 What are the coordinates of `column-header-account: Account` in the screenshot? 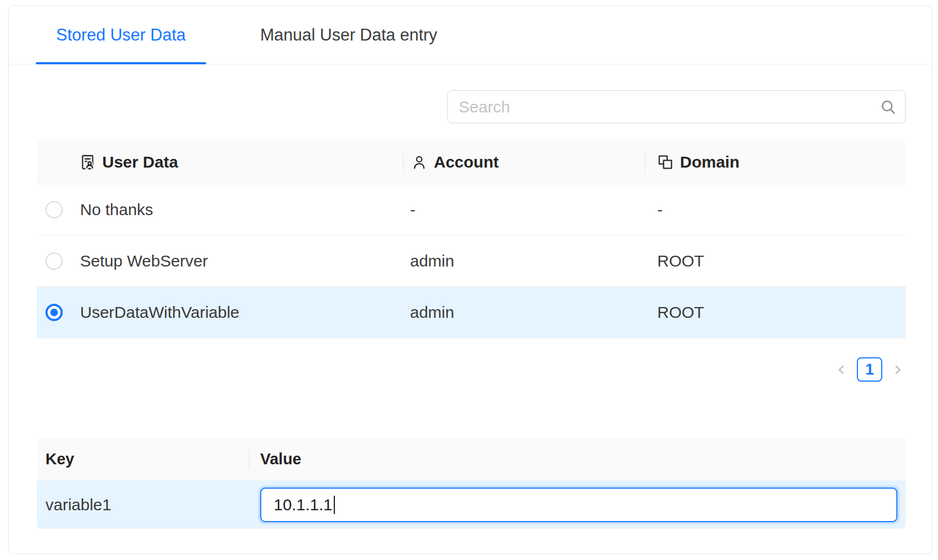 It's located at (525, 162).